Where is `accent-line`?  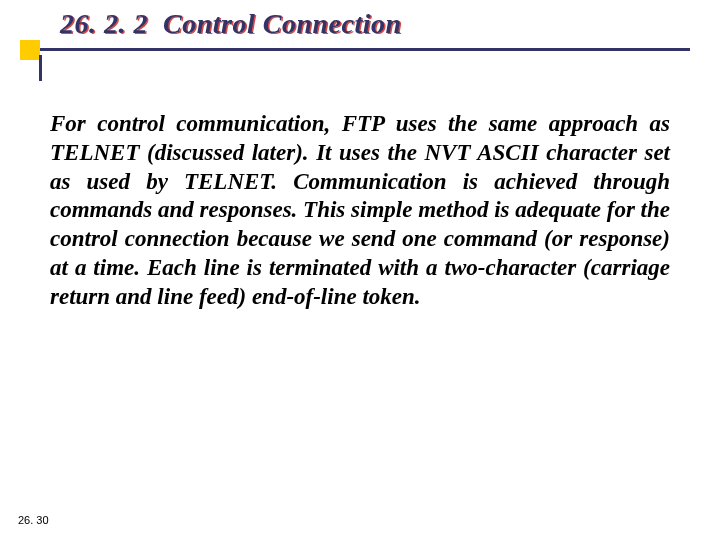
accent-line is located at coordinates (40, 68).